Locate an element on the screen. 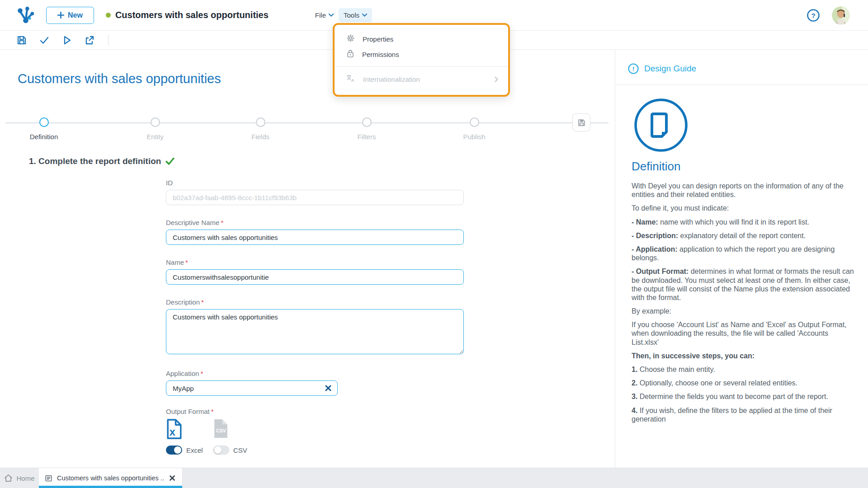 This screenshot has height=488, width=868. step-label: Definition is located at coordinates (44, 136).